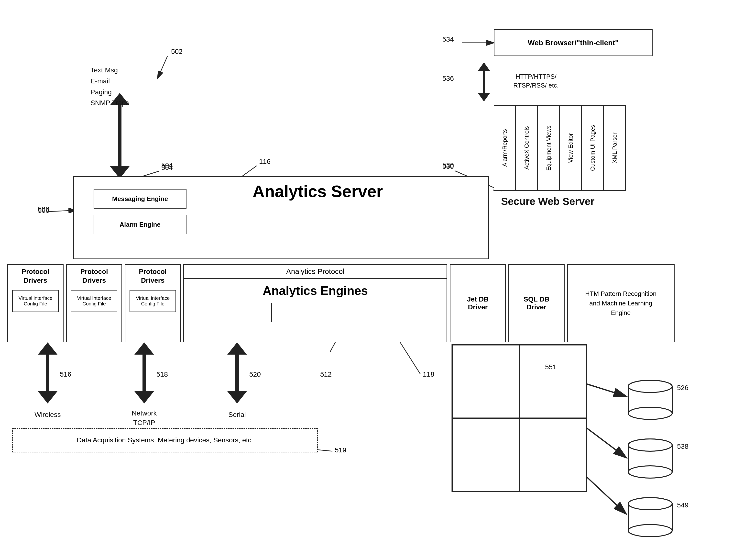  What do you see at coordinates (35, 301) in the screenshot?
I see `virtual-interface-1-box: Virtual interfaceConfig File` at bounding box center [35, 301].